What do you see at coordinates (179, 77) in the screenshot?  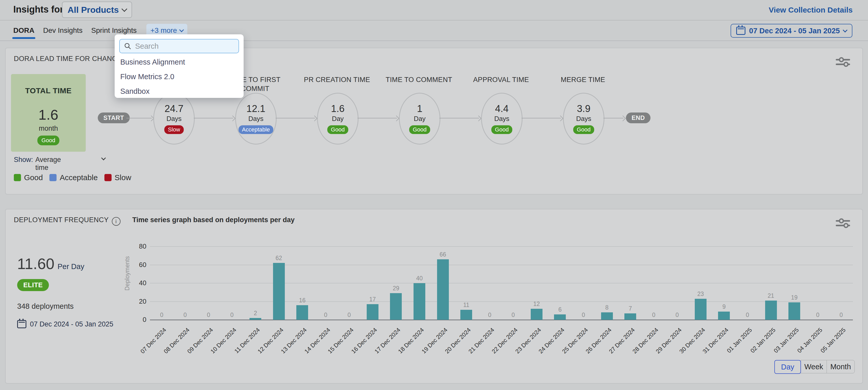 I see `dropdown-item-flow-metrics-2-0: Flow Metrics 2.0` at bounding box center [179, 77].